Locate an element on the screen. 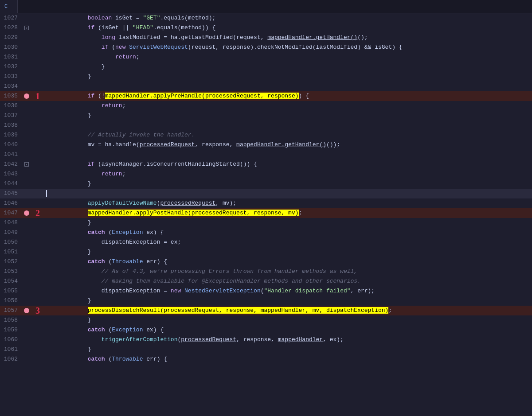 This screenshot has height=416, width=532. code-line-1036: 1036 return; is located at coordinates (266, 106).